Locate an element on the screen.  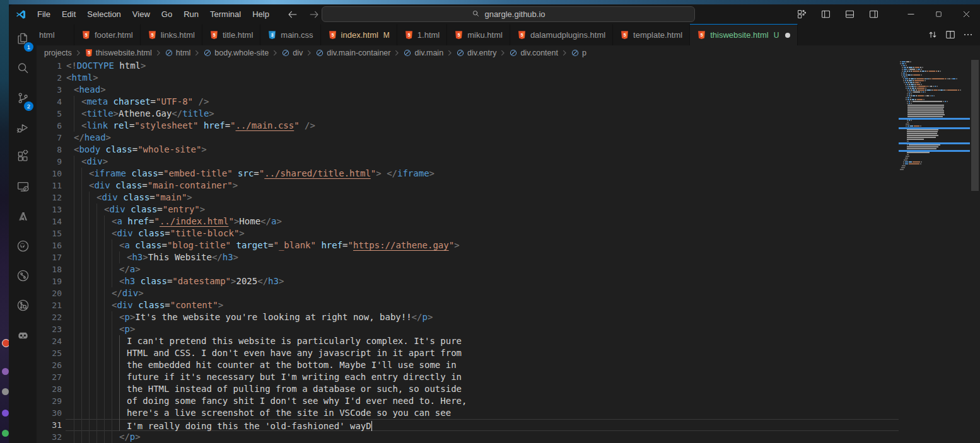
breadcrumb-item-div-main-container: div.main-container is located at coordinates (353, 53).